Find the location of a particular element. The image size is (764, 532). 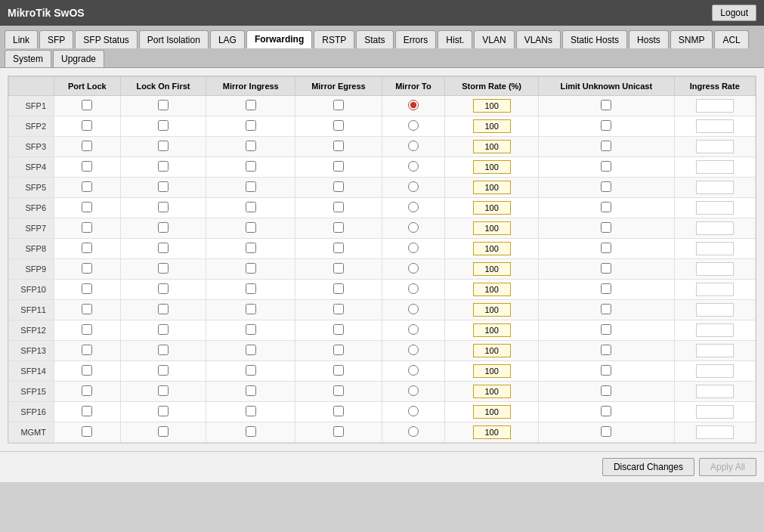

tab-upgrade: Upgrade is located at coordinates (79, 59).